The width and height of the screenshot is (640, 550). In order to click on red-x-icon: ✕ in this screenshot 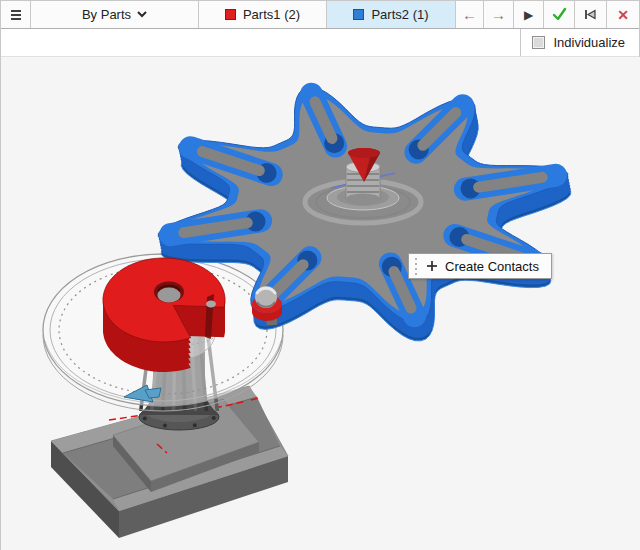, I will do `click(623, 15)`.